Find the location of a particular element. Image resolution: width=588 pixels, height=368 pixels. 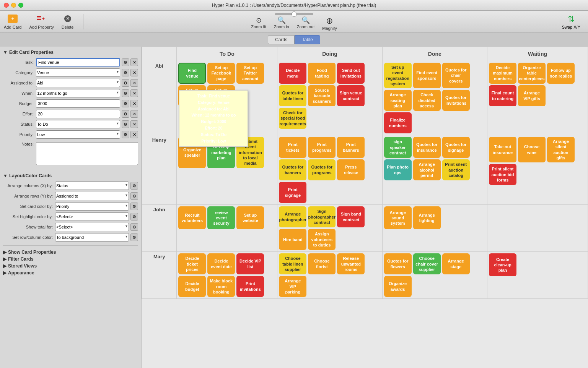

card-event-sponsors: Find event sponsors is located at coordinates (427, 76).